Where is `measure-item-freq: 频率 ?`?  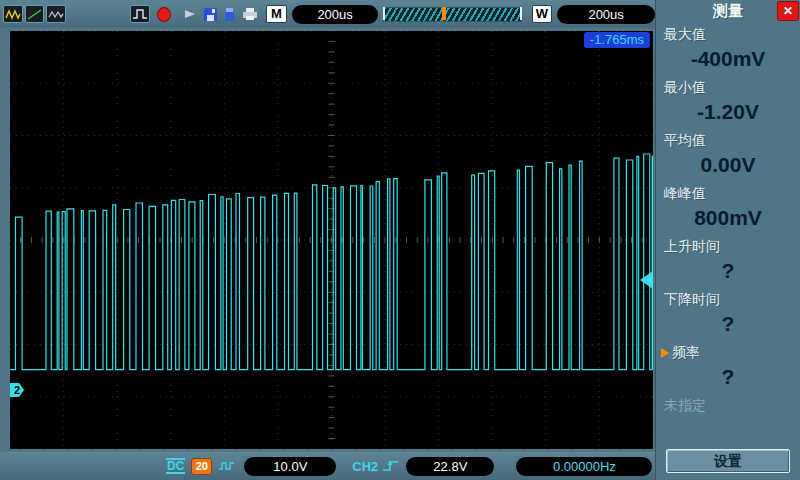 measure-item-freq: 频率 ? is located at coordinates (728, 368).